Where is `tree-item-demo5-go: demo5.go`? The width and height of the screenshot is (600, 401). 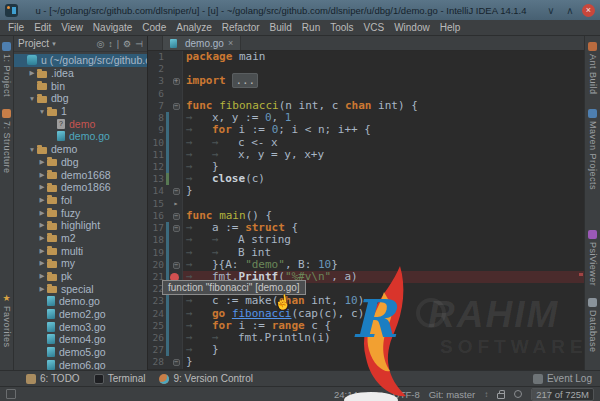
tree-item-demo5-go: demo5.go is located at coordinates (80, 352).